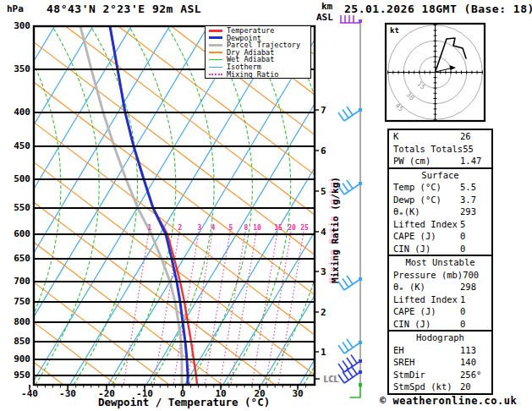 Image resolution: width=532 pixels, height=411 pixels. What do you see at coordinates (323, 191) in the screenshot?
I see `km-tick-label: 5` at bounding box center [323, 191].